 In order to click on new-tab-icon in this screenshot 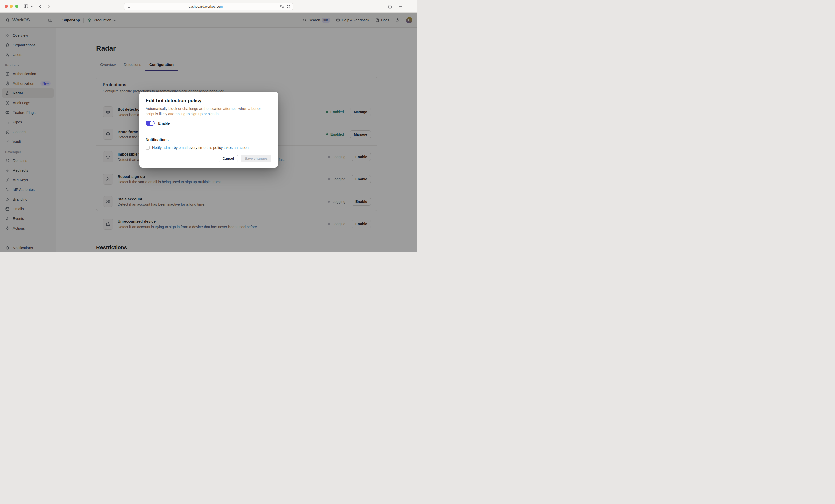, I will do `click(400, 6)`.